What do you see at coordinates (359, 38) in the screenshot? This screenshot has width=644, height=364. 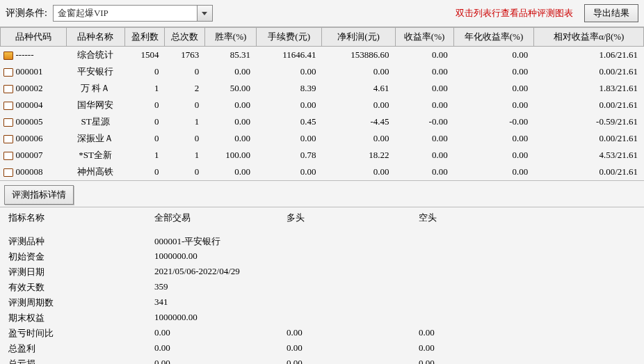 I see `table-header-6: 净利润(元)` at bounding box center [359, 38].